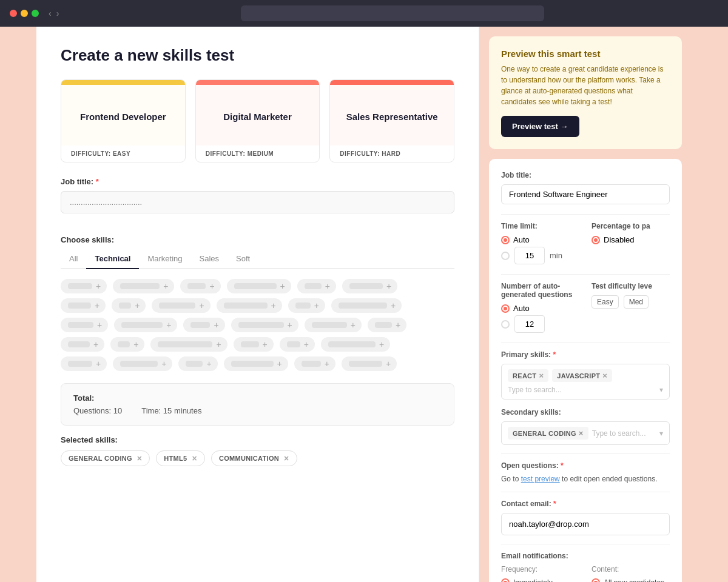  I want to click on med-difficulty-option: Med, so click(636, 302).